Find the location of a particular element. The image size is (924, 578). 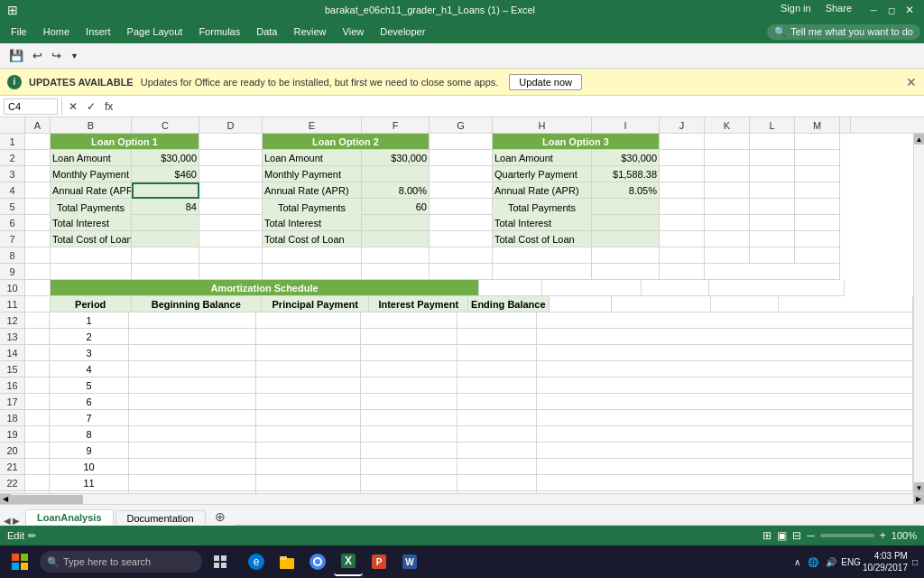

cell-k1 is located at coordinates (727, 142).